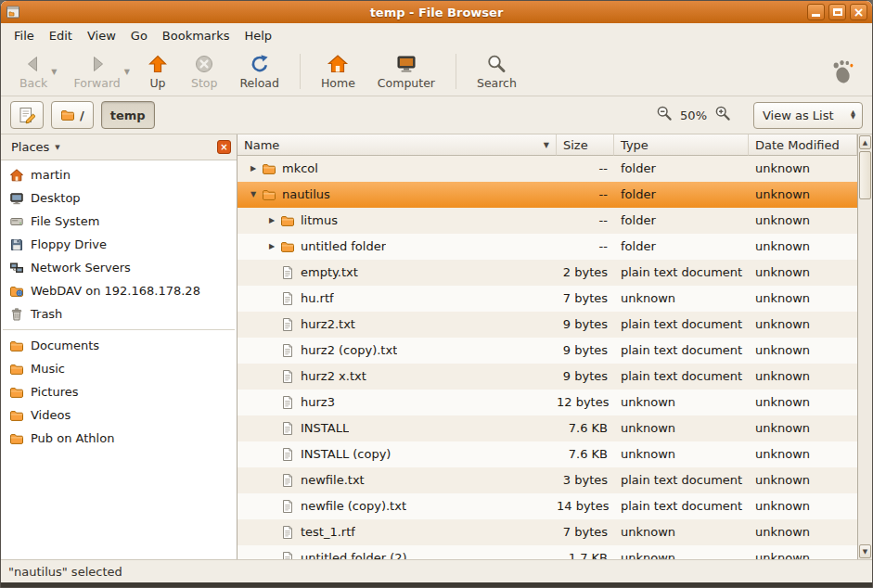 Image resolution: width=873 pixels, height=588 pixels. What do you see at coordinates (547, 325) in the screenshot?
I see `file-row-hurz2-txt: hurz2.txt9 bytesplain text documentunkno…` at bounding box center [547, 325].